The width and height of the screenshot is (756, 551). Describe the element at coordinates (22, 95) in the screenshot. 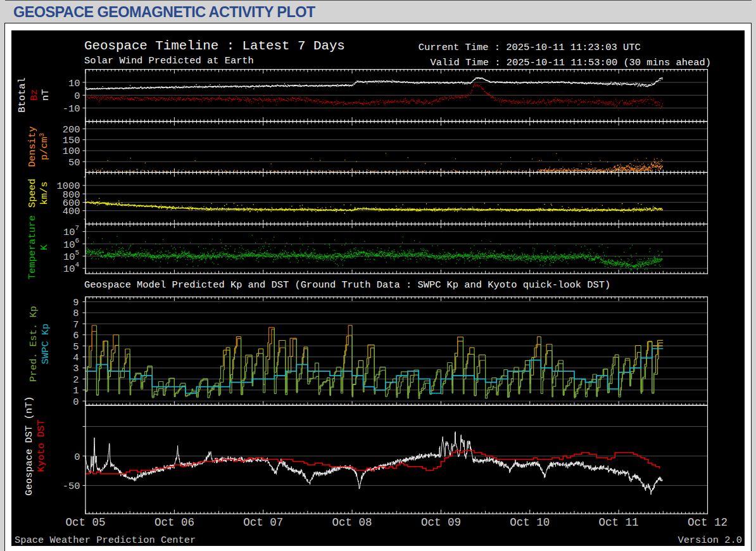

I see `svg-text: Btotal` at that location.